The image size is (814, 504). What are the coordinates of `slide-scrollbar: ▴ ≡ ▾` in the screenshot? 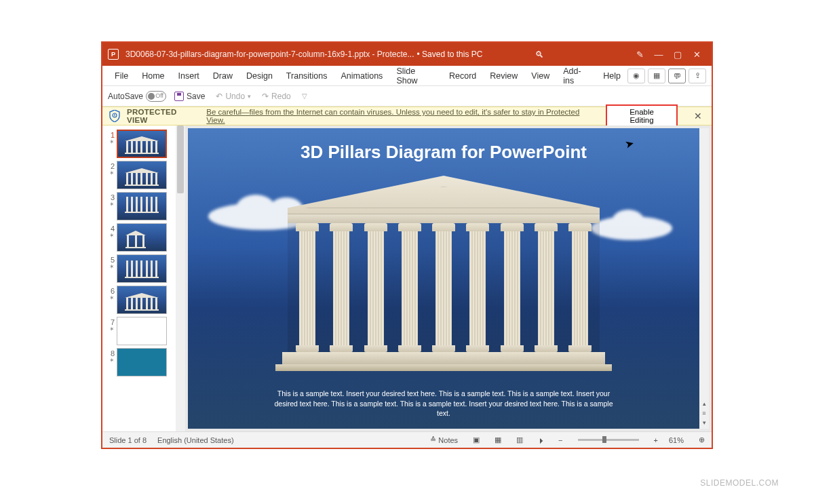 It's located at (704, 278).